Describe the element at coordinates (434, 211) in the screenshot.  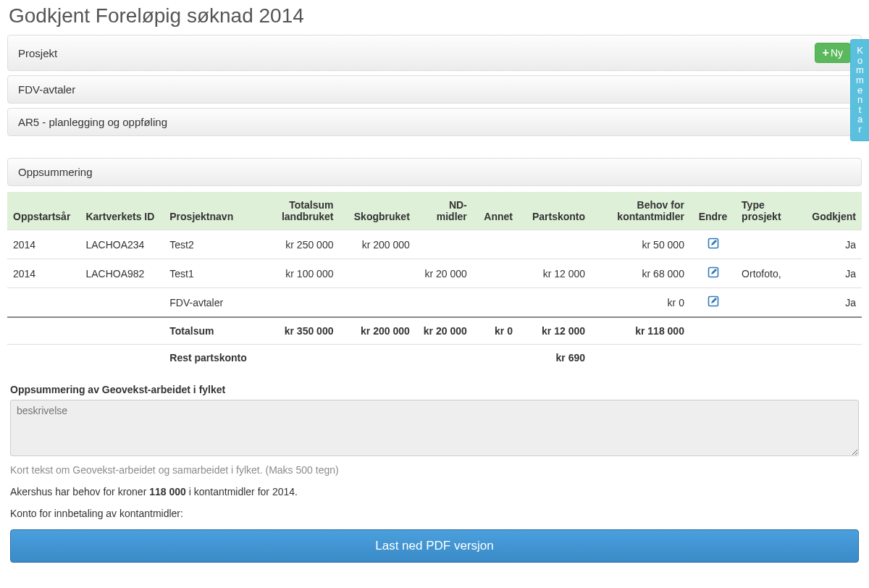
I see `table-header-row: Oppstartsår Kartverkets ID Prosjektnavn …` at that location.